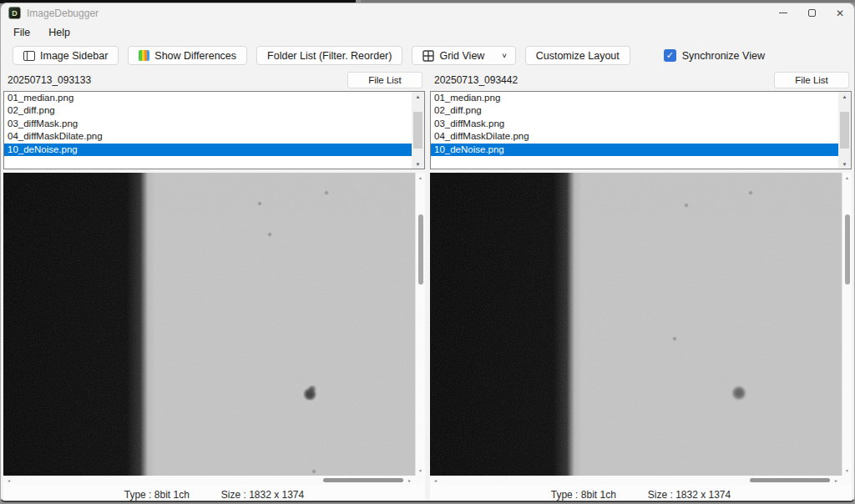 This screenshot has height=504, width=855. I want to click on close-button: ✕, so click(840, 13).